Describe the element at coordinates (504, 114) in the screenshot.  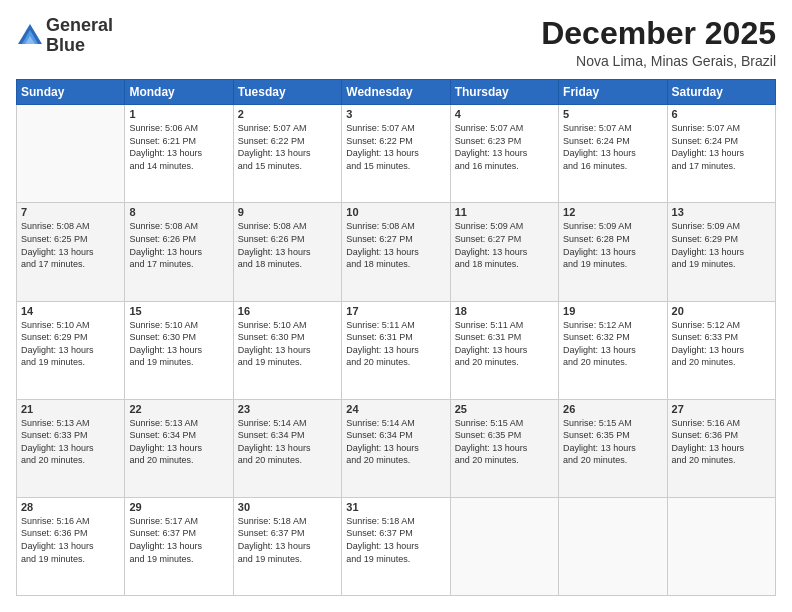
I see `day-number: 4` at that location.